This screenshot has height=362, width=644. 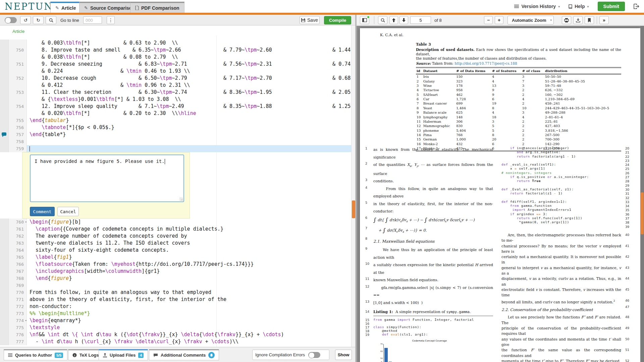 What do you see at coordinates (365, 20) in the screenshot?
I see `pdf-sidebar-toggle-button` at bounding box center [365, 20].